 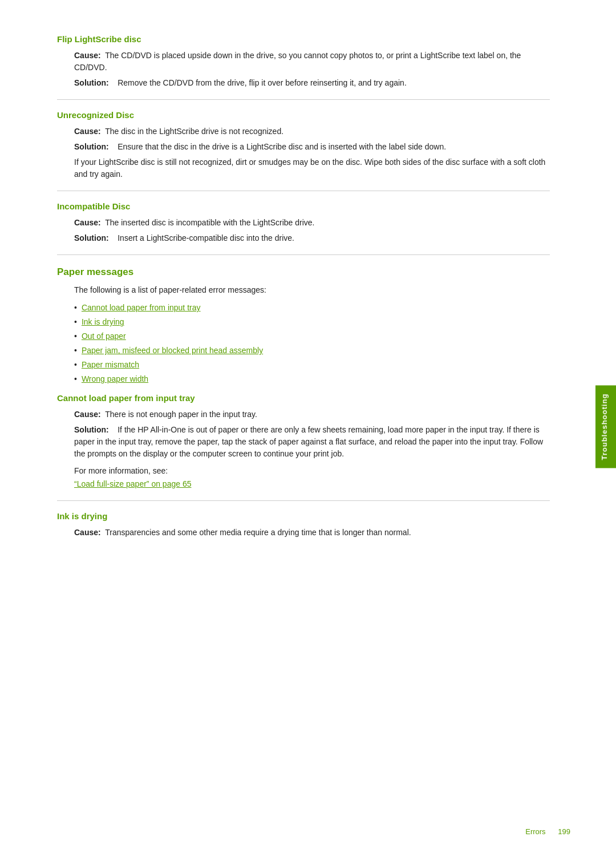 I want to click on cause-label-5: Cause:, so click(x=88, y=532).